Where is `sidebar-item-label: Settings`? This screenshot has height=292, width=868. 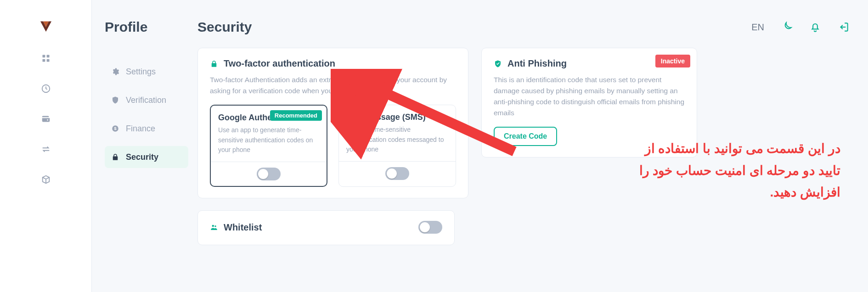
sidebar-item-label: Settings is located at coordinates (141, 72).